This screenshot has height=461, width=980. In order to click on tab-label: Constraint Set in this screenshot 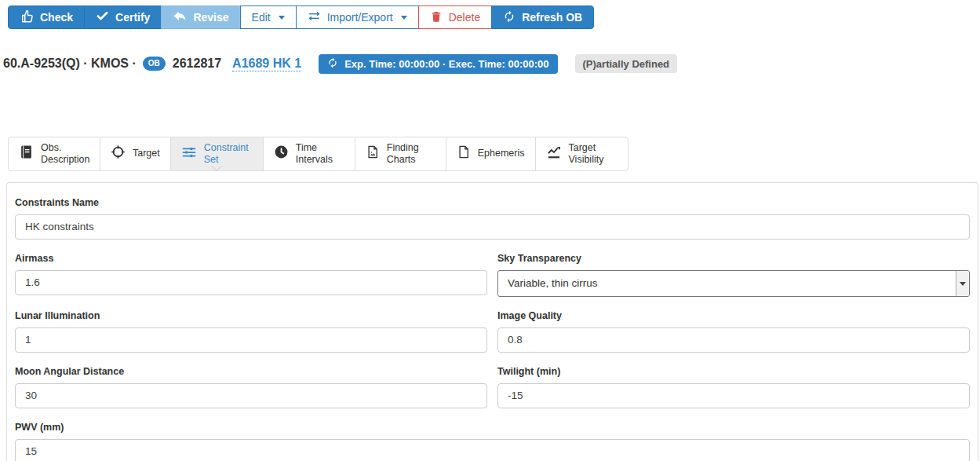, I will do `click(228, 154)`.